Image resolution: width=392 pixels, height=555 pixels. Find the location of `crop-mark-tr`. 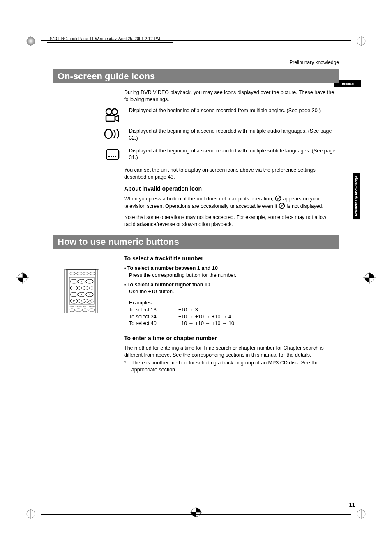

crop-mark-tr is located at coordinates (361, 41).